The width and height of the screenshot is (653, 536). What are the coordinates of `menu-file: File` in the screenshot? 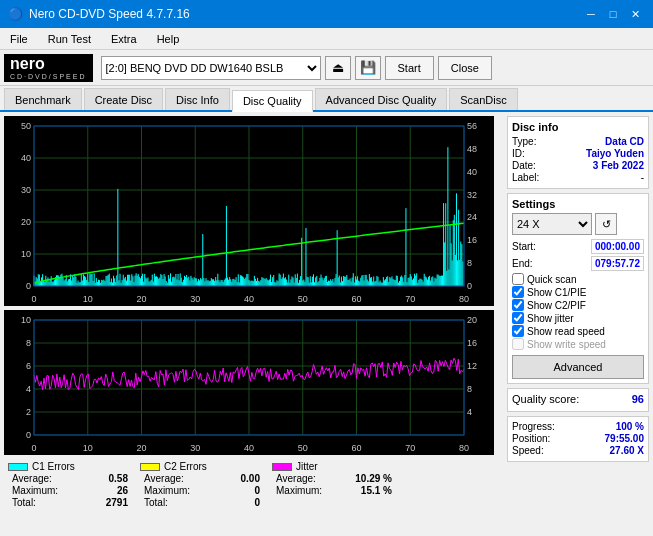 It's located at (19, 39).